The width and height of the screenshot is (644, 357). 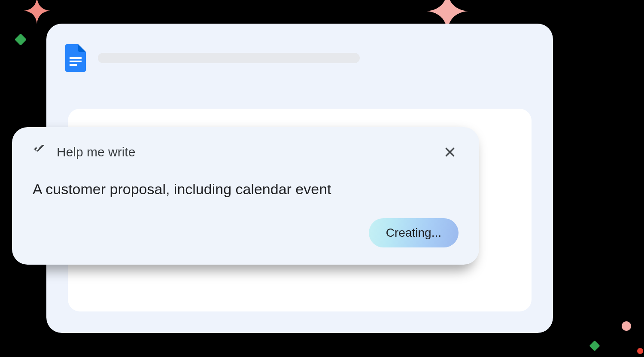 What do you see at coordinates (246, 233) in the screenshot?
I see `card-footer: Creating...` at bounding box center [246, 233].